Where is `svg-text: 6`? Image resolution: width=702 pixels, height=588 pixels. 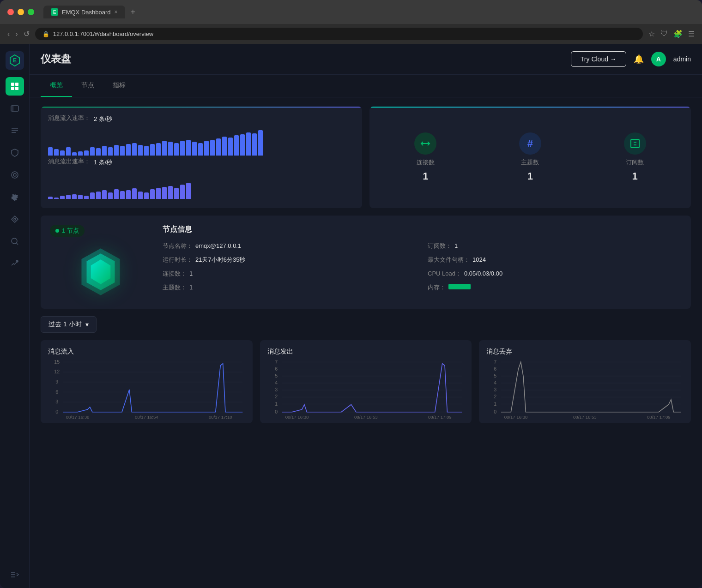 svg-text: 6 is located at coordinates (276, 369).